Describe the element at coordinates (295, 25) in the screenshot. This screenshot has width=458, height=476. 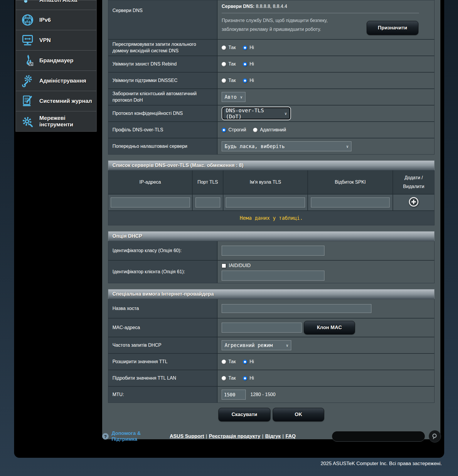
I see `dns-assign-description: Призначте службу DNS, щоб підвищити безп…` at that location.